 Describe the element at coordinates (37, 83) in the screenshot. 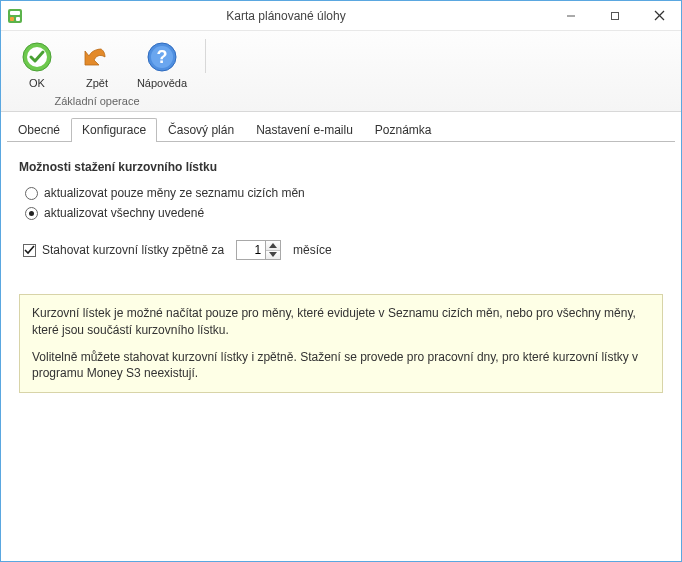

I see `ok-label: OK` at that location.